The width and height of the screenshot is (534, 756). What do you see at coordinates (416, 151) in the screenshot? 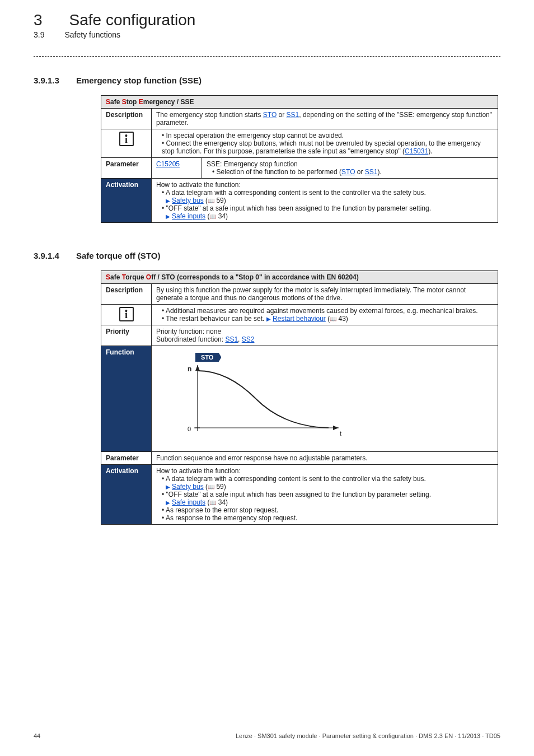
I see `link-c15031: C15031` at bounding box center [416, 151].